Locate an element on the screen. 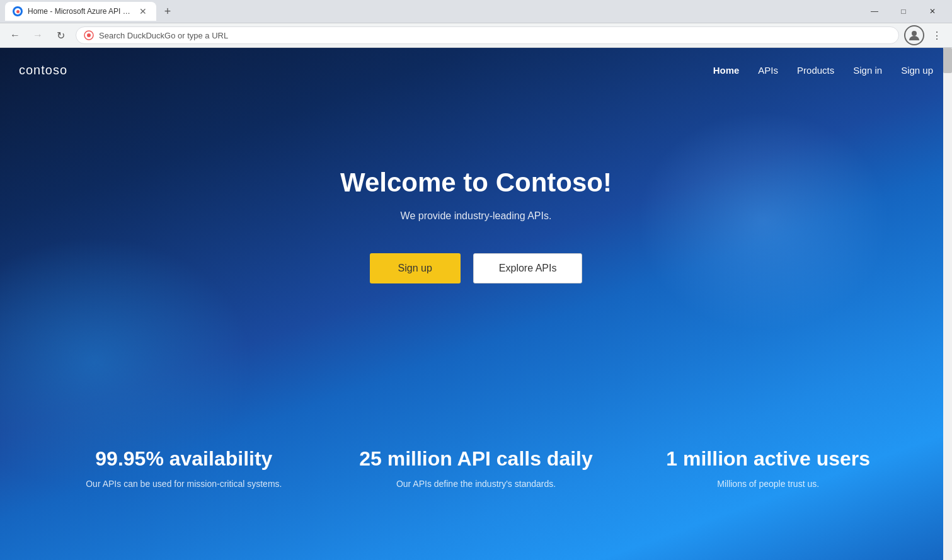 The width and height of the screenshot is (952, 560). profile-button is located at coordinates (914, 35).